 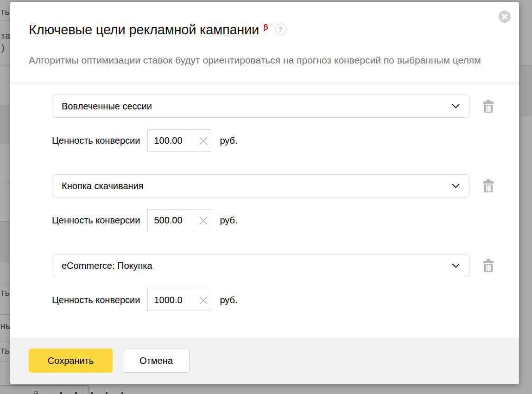 I want to click on goal-row: Кнопка скачивания, so click(x=285, y=203).